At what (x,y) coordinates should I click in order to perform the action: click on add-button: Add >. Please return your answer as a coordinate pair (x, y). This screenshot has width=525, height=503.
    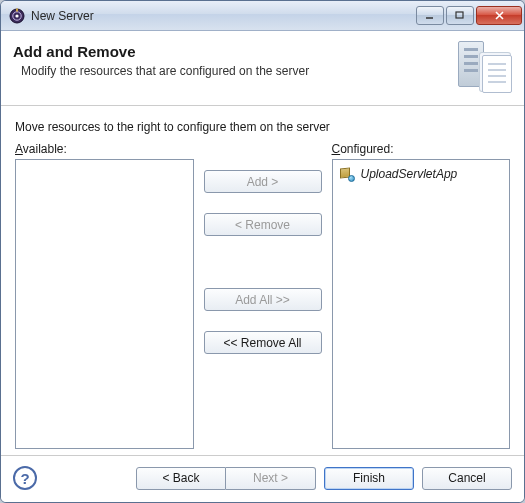
    Looking at the image, I should click on (263, 182).